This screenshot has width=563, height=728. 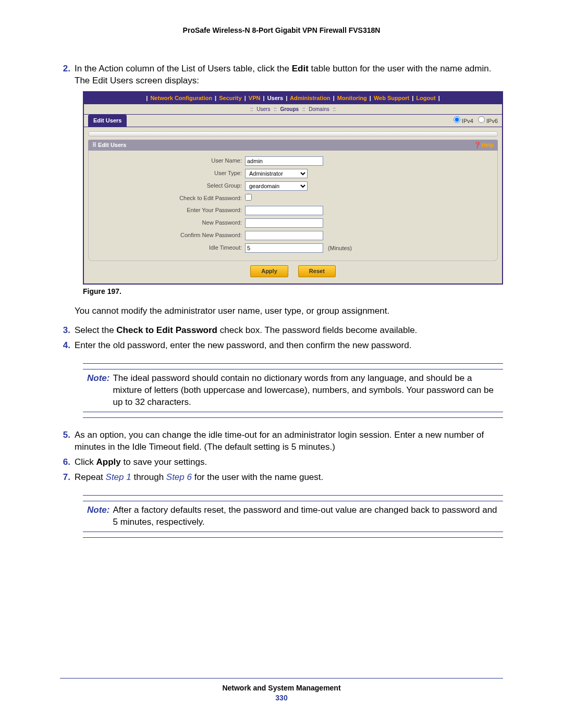 I want to click on note-text: After a factory defaults reset, the pass…, so click(x=305, y=516).